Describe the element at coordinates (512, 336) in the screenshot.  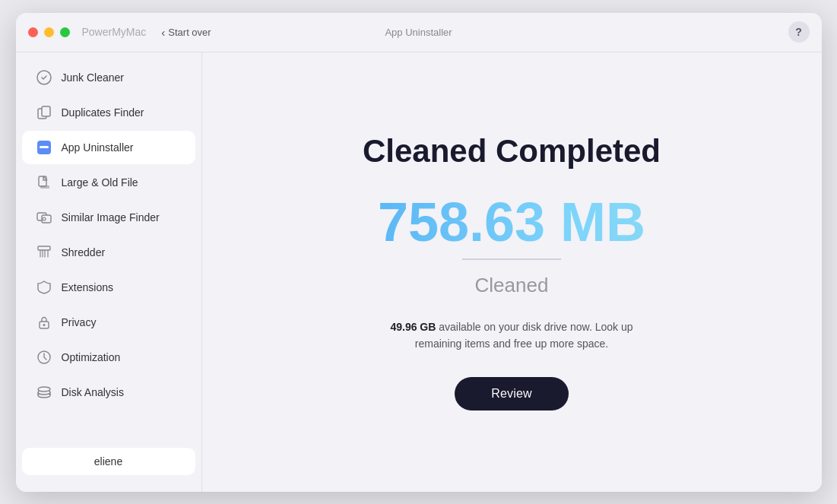
I see `available-space-text: 49.96 GB available on your disk drive no…` at that location.